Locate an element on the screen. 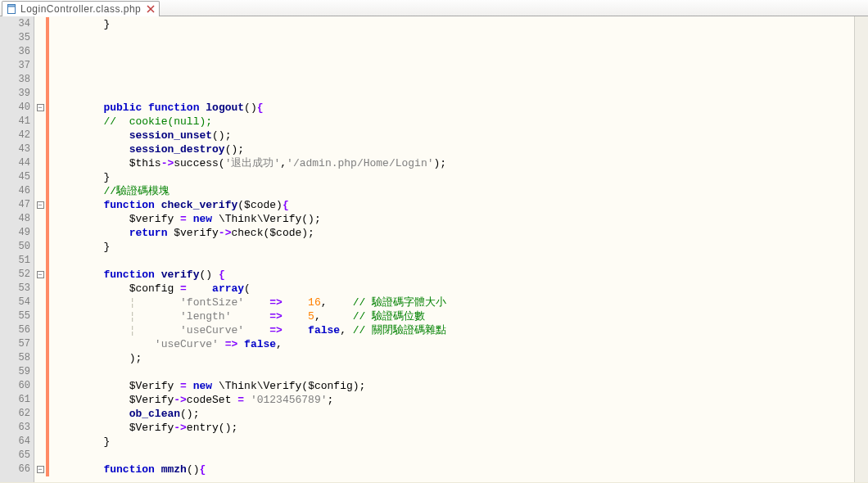 The image size is (868, 483). line-number: 36 is located at coordinates (16, 52).